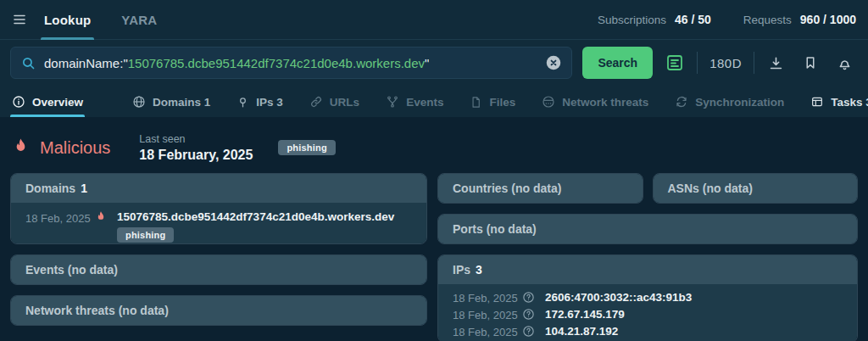  What do you see at coordinates (739, 102) in the screenshot?
I see `tab-label: Synchronization` at bounding box center [739, 102].